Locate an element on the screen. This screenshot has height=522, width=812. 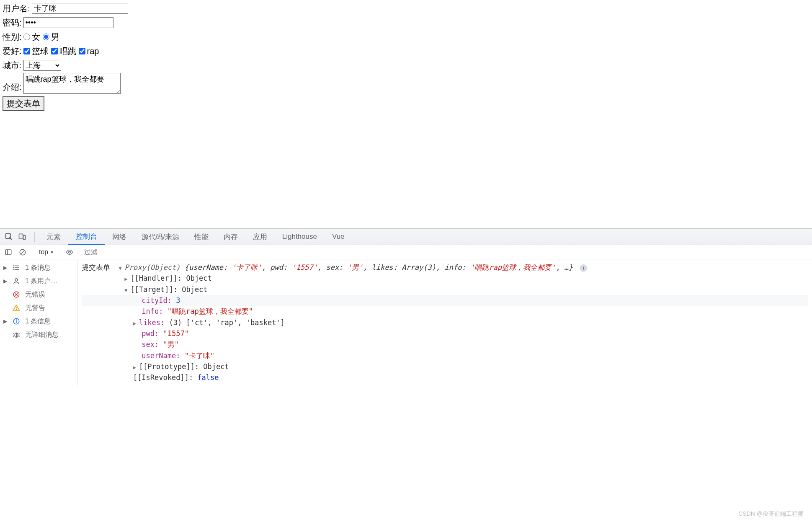
intro-label: 介绍: is located at coordinates (12, 87).